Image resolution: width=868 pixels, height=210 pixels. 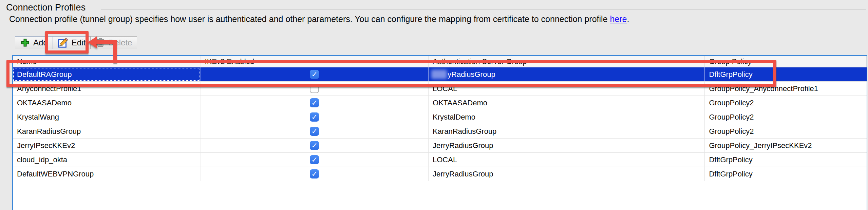 I want to click on cell-name: OKTAASADemo, so click(x=107, y=103).